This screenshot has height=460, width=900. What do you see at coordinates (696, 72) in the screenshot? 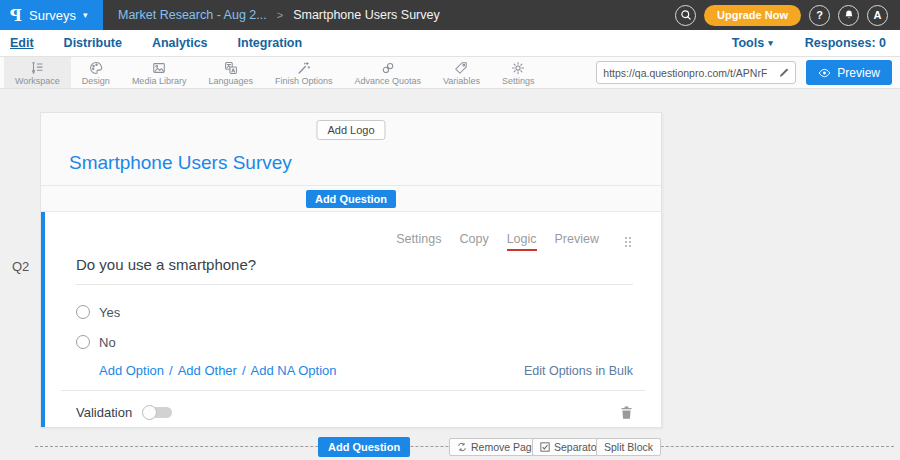
I see `survey-url-box` at bounding box center [696, 72].